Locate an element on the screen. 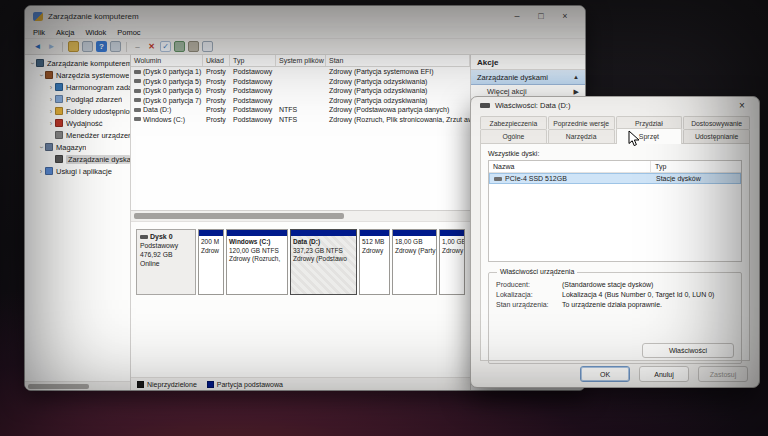  menu-plik: Plik is located at coordinates (39, 32).